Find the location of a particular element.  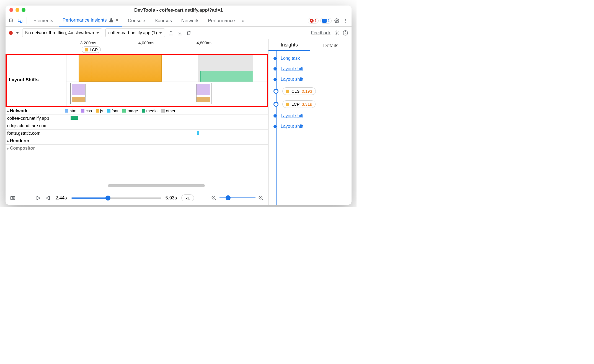

play-icon is located at coordinates (38, 198).